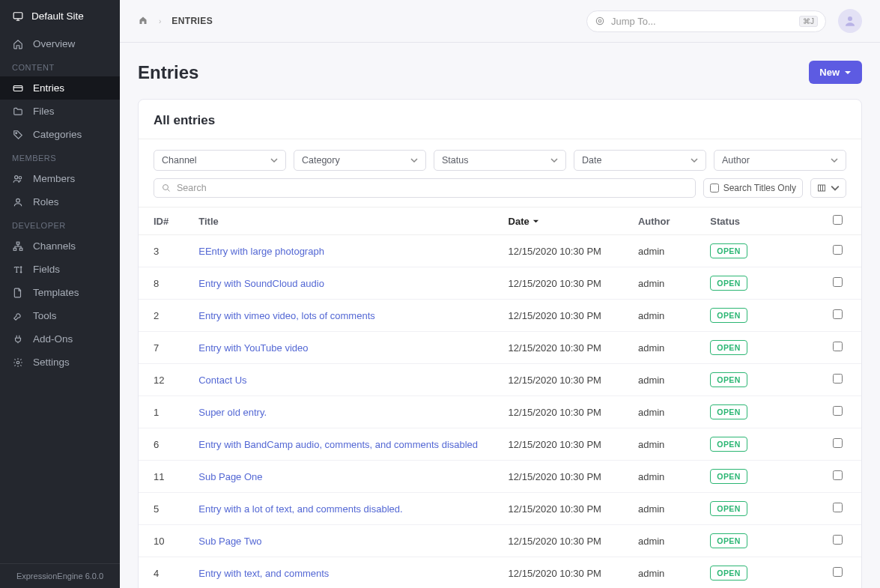  I want to click on cell-id: 6, so click(161, 445).